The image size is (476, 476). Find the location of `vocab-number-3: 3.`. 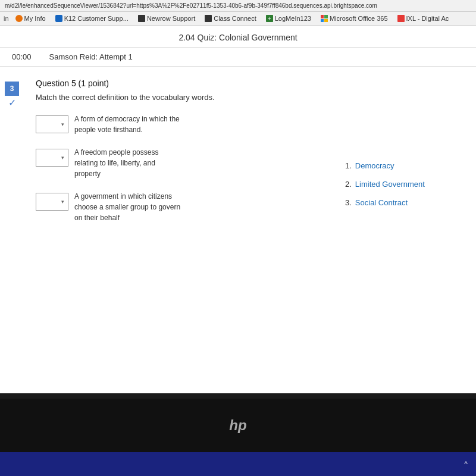

vocab-number-3: 3. is located at coordinates (349, 202).